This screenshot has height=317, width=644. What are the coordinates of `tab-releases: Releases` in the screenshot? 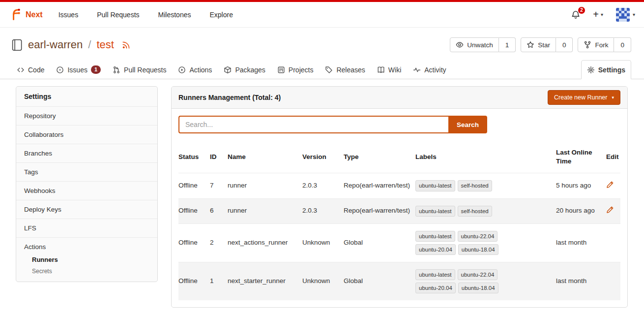 It's located at (345, 70).